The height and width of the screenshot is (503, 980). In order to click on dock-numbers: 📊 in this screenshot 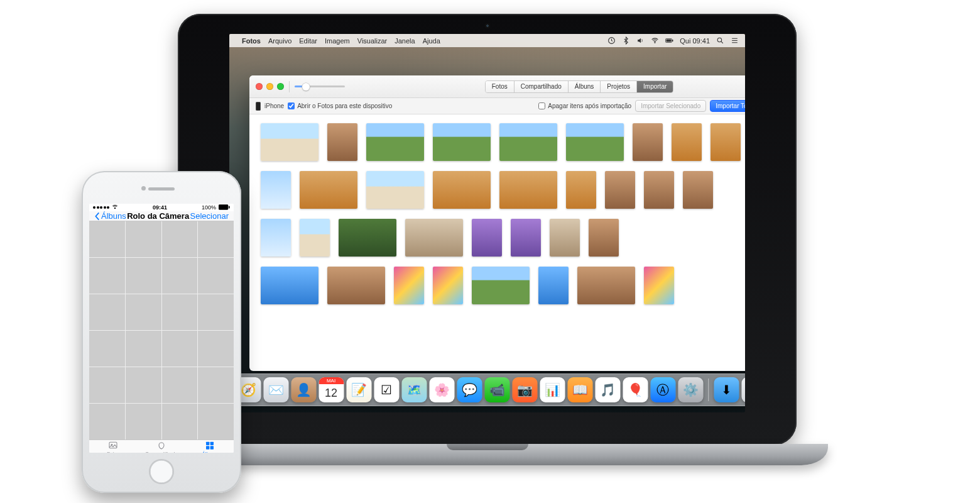, I will do `click(552, 390)`.